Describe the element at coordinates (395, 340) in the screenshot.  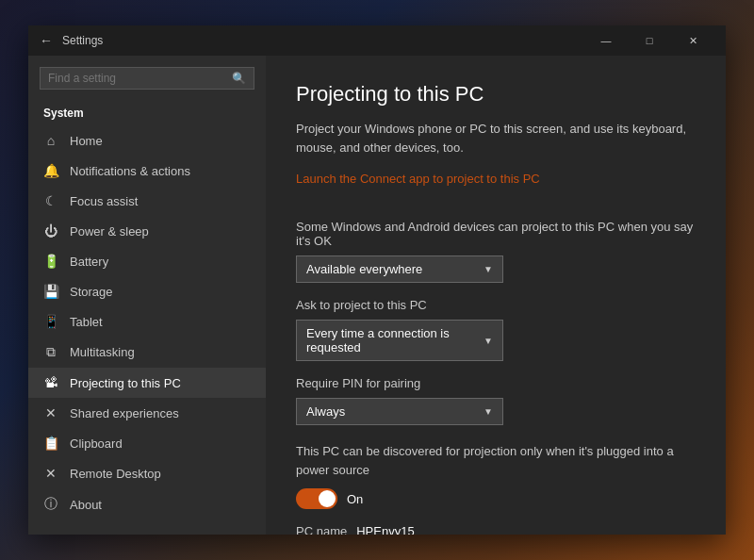
I see `ask-value: Every time a connection is requested` at that location.